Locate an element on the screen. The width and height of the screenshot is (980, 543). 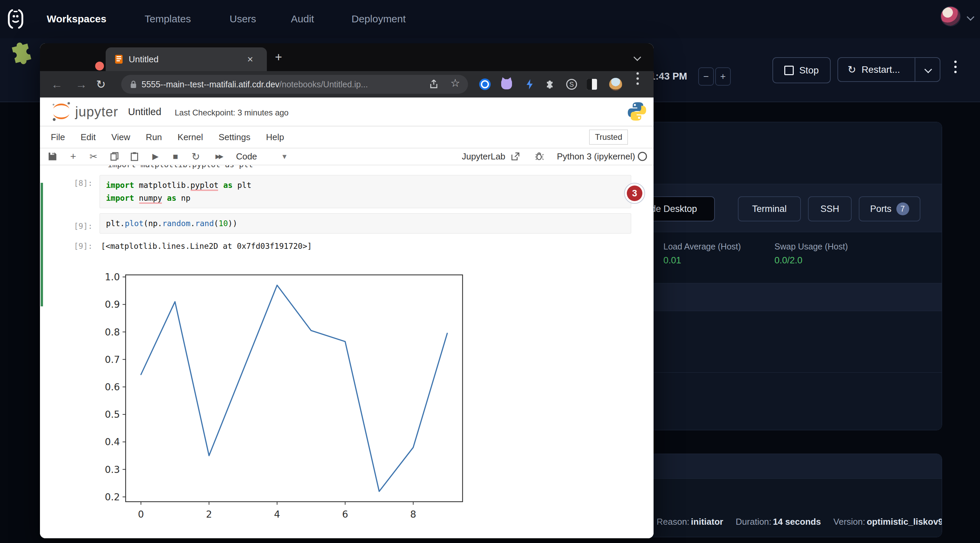
checkpoint-status: Last Checkpoint: 3 minutes ago is located at coordinates (231, 113).